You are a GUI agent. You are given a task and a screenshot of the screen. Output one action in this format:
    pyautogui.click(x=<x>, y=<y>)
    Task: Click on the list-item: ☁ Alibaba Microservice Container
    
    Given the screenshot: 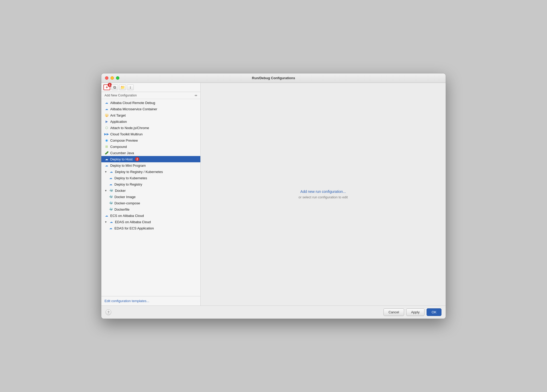 What is the action you would take?
    pyautogui.click(x=151, y=109)
    